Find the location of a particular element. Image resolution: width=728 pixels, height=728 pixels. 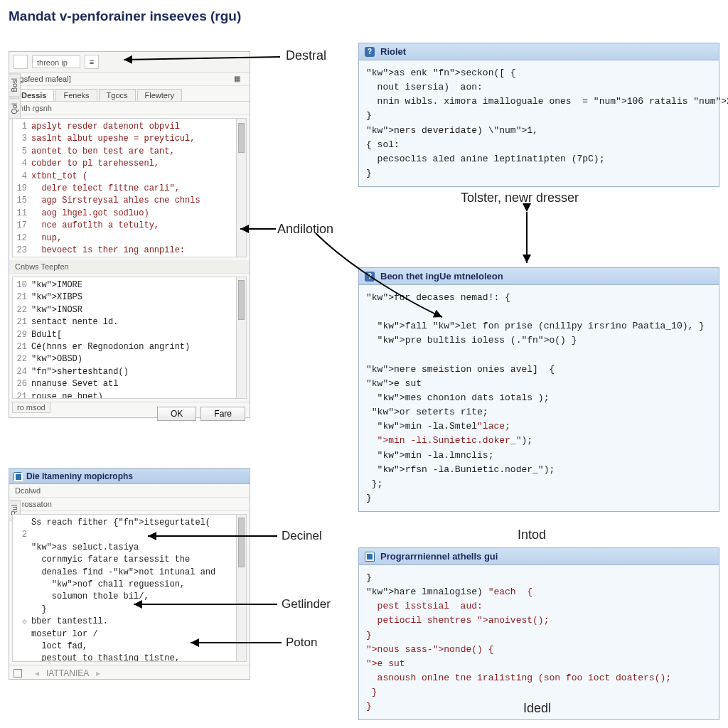

code-editor-bottom: 10"kw">IMORE21"kw">XIBPS22"kw">INOSR21se… is located at coordinates (129, 338).